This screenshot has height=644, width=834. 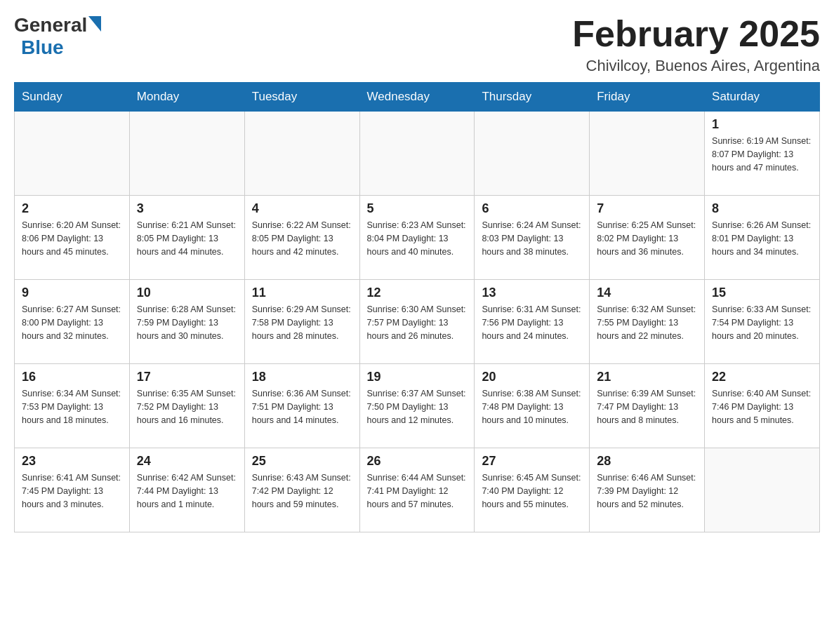 I want to click on day-info: Sunrise: 6:41 AM Sunset: 7:45 PM Dayligh…, so click(x=72, y=491).